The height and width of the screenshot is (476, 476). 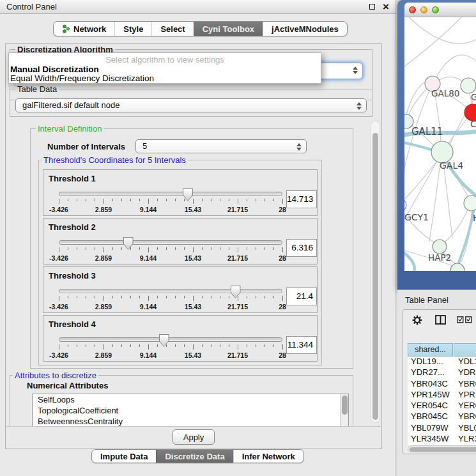 What do you see at coordinates (72, 325) in the screenshot?
I see `threshold-label: Threshold 4` at bounding box center [72, 325].